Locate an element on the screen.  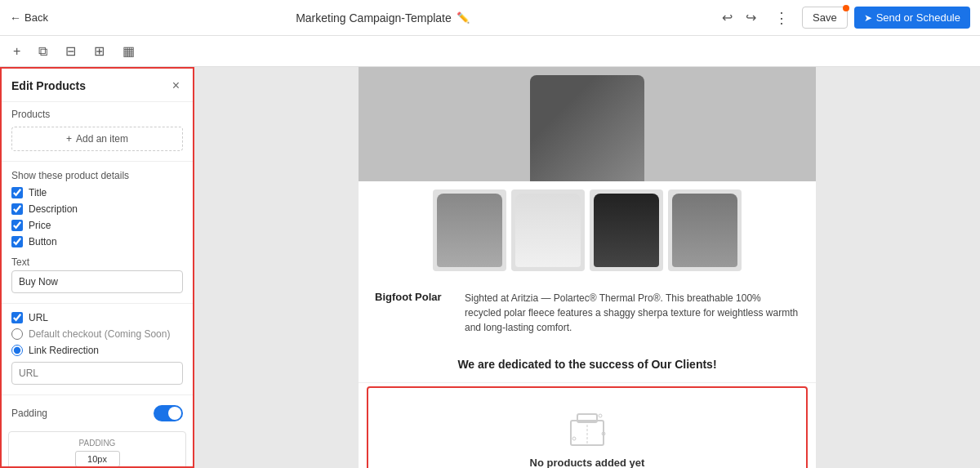
product-grid is located at coordinates (587, 230).